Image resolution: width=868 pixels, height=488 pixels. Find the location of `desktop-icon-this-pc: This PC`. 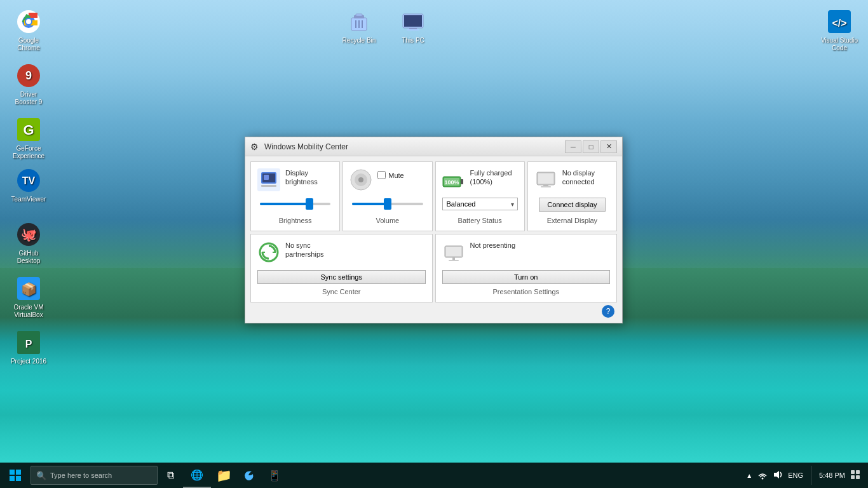

desktop-icon-this-pc: This PC is located at coordinates (413, 27).